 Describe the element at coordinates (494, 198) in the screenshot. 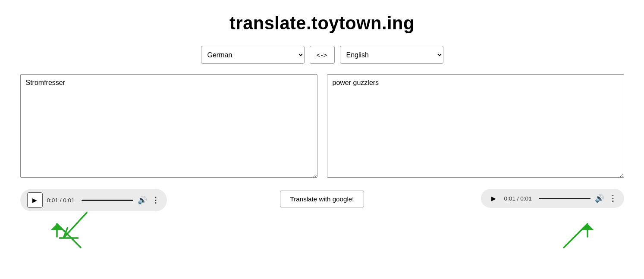

I see `right-play-button: ▶` at that location.